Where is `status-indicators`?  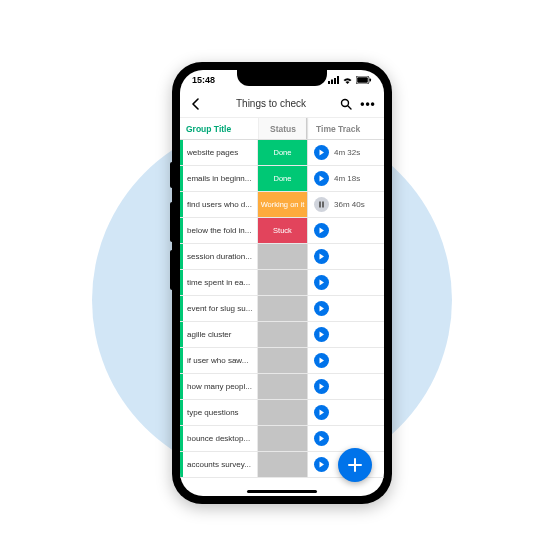
status-indicators is located at coordinates (350, 80).